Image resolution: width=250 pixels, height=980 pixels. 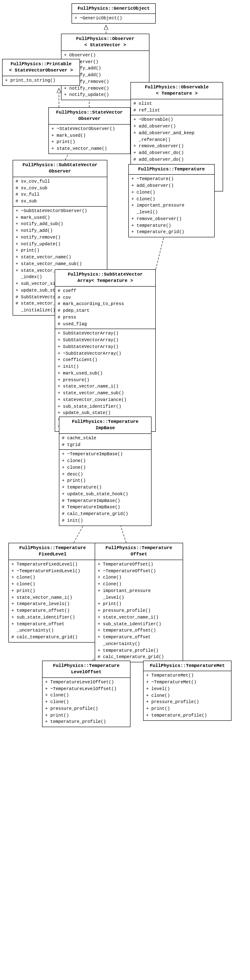 What do you see at coordinates (89, 130) in the screenshot?
I see `box-state-vector-observer: FullPhysics::StateVectorObserver + ~Stat…` at bounding box center [89, 130].